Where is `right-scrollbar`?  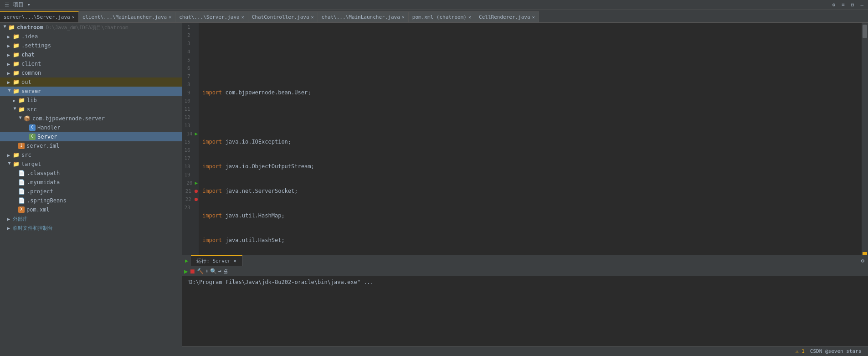 right-scrollbar is located at coordinates (865, 139).